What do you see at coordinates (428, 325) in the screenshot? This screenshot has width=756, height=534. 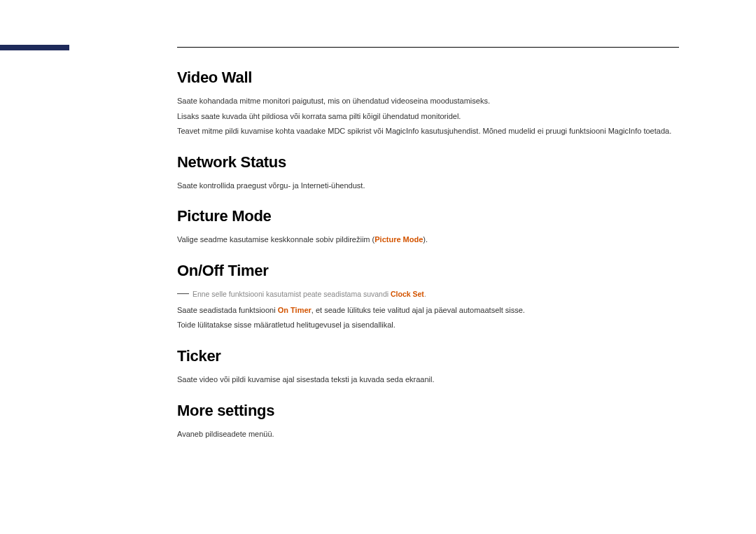 I see `on-off-timer-p2: Toide lülitatakse sisse määratletud heli…` at bounding box center [428, 325].